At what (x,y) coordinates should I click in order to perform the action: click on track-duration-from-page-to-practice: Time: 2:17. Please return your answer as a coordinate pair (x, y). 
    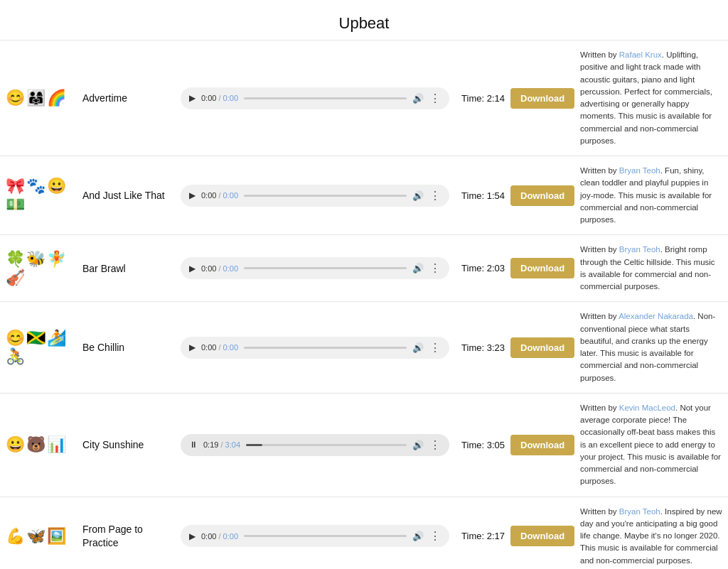
    Looking at the image, I should click on (480, 536).